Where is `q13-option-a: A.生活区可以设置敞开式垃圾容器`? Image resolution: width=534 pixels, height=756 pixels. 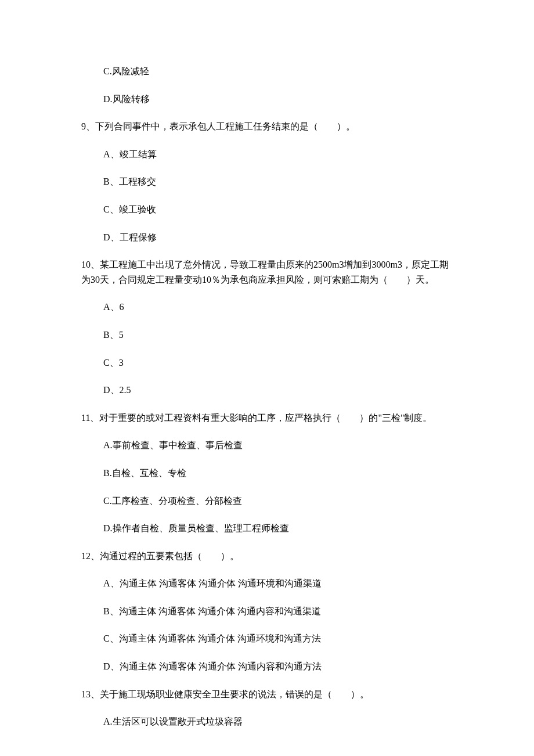
q13-option-a: A.生活区可以设置敞开式垃圾容器 is located at coordinates (267, 722).